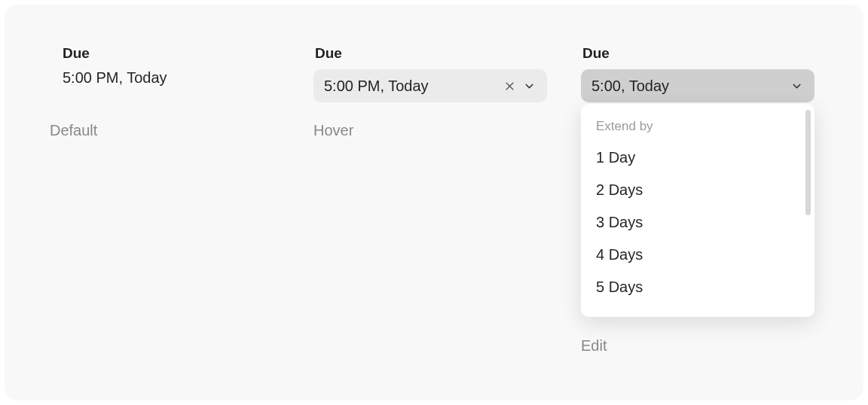  Describe the element at coordinates (698, 288) in the screenshot. I see `extend-option: 5 Days` at that location.